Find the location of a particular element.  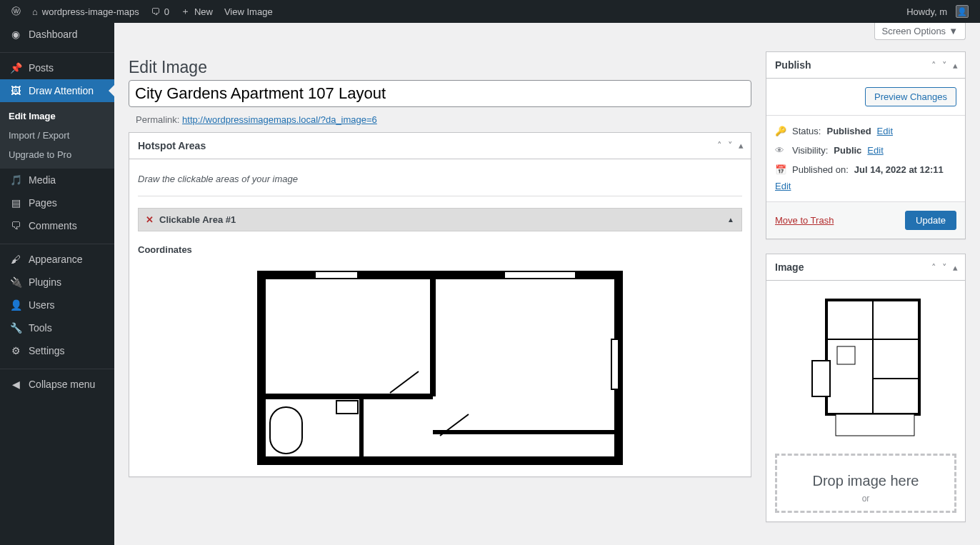

user-icon: 👤 is located at coordinates (16, 305).